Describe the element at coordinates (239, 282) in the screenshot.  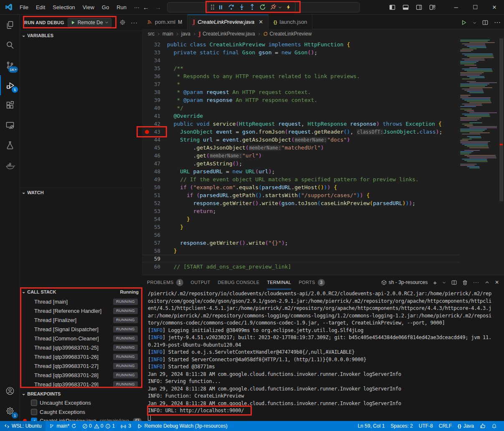
I see `panel-tab-debug-console: DEBUG CONSOLE` at that location.